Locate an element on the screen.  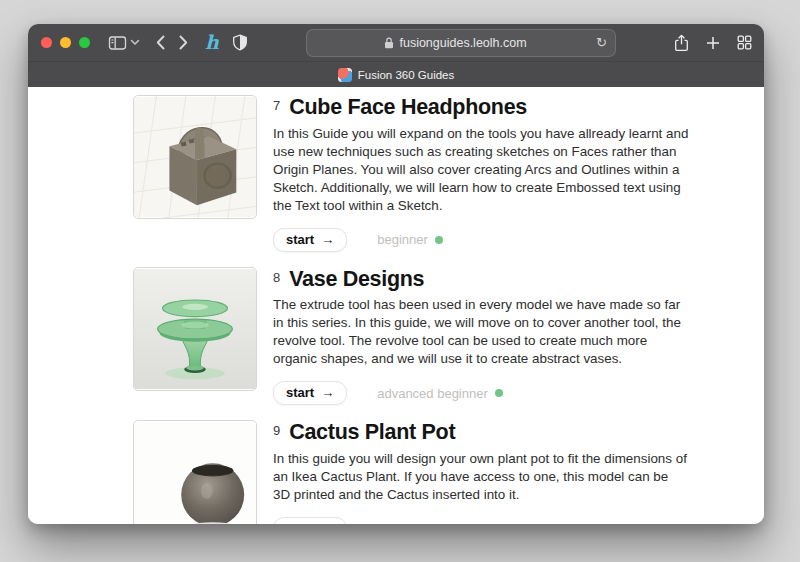
guide-body: 8 Vase Designs The extrude tool has been… is located at coordinates (481, 336).